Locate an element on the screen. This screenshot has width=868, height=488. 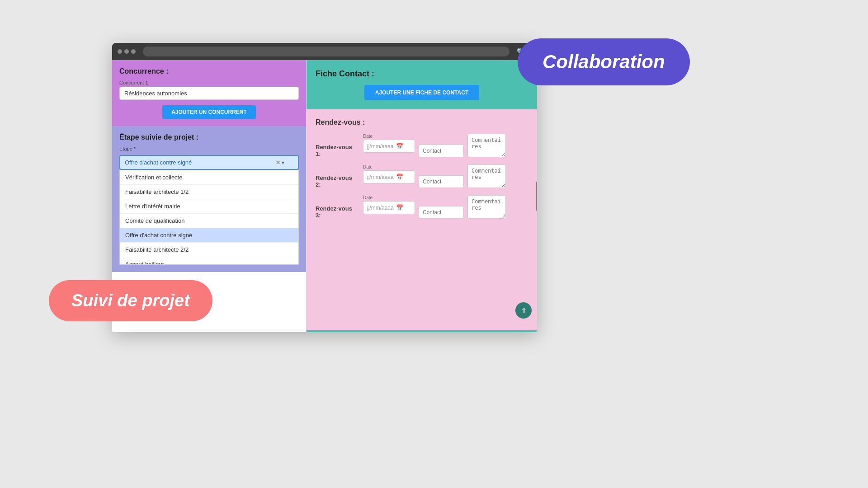
fiche-section: Fiche Contact : AJOUTER UNE FICHE DE CON… is located at coordinates (422, 85).